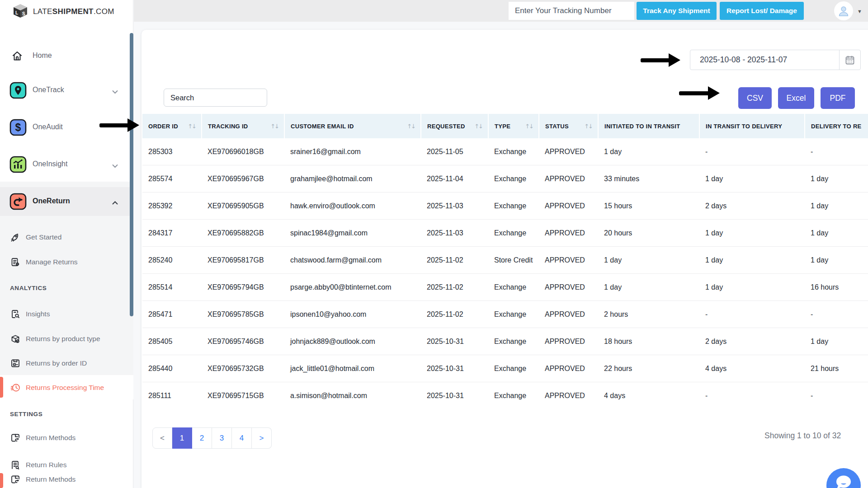 This screenshot has height=488, width=868. What do you see at coordinates (18, 165) in the screenshot?
I see `oneinsight-icon` at bounding box center [18, 165].